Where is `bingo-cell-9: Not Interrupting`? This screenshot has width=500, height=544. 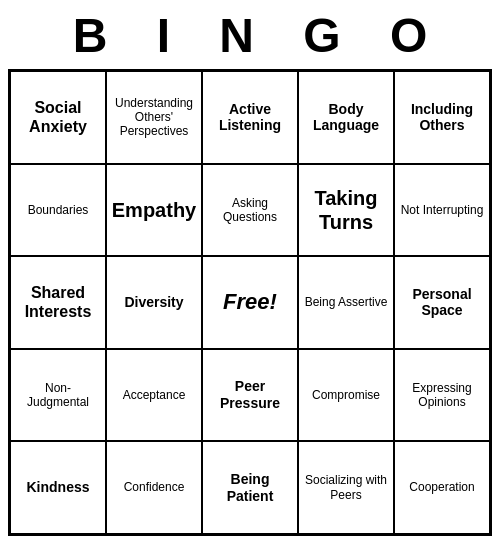 bingo-cell-9: Not Interrupting is located at coordinates (442, 210).